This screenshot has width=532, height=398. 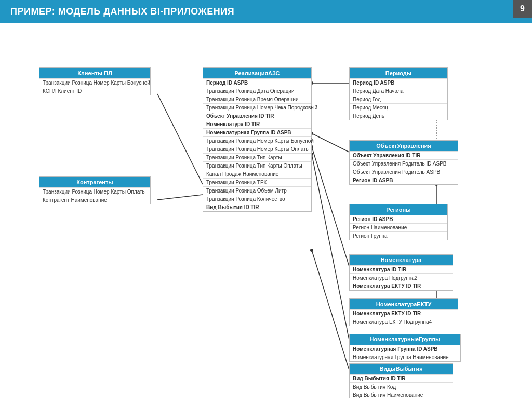 I want to click on entity-row: Транзакции Розница Объем Литр, so click(x=257, y=190).